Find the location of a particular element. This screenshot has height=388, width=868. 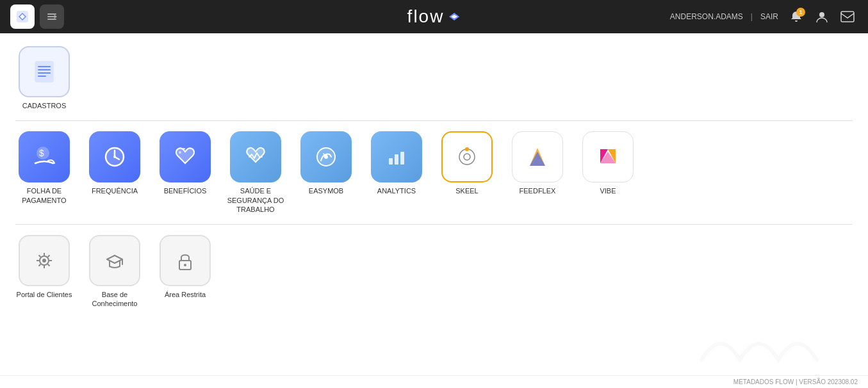

vibe-logo-icon is located at coordinates (608, 157).